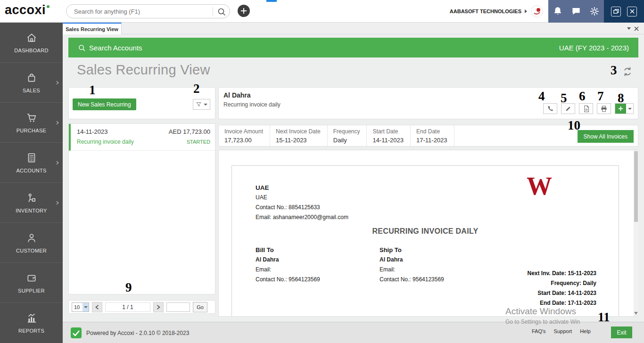  I want to click on quick-add-button, so click(244, 11).